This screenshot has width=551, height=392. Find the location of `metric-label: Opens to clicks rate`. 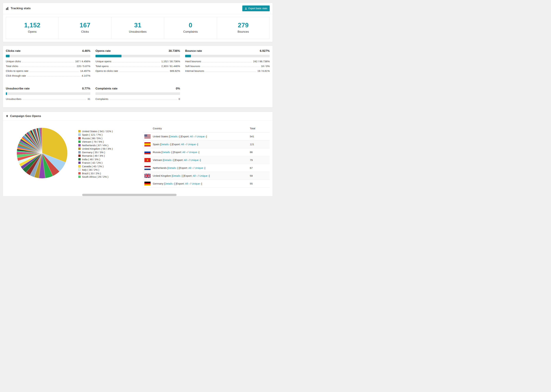

metric-label: Opens to clicks rate is located at coordinates (107, 71).